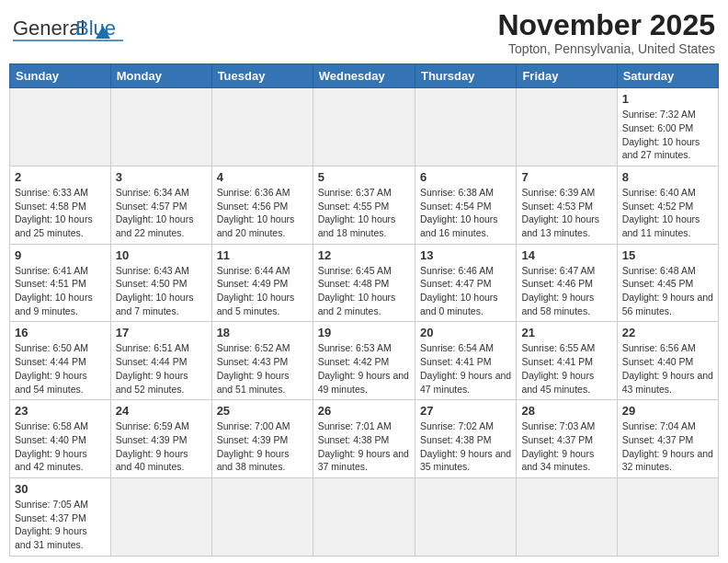  What do you see at coordinates (61, 489) in the screenshot?
I see `day-number: 30` at bounding box center [61, 489].